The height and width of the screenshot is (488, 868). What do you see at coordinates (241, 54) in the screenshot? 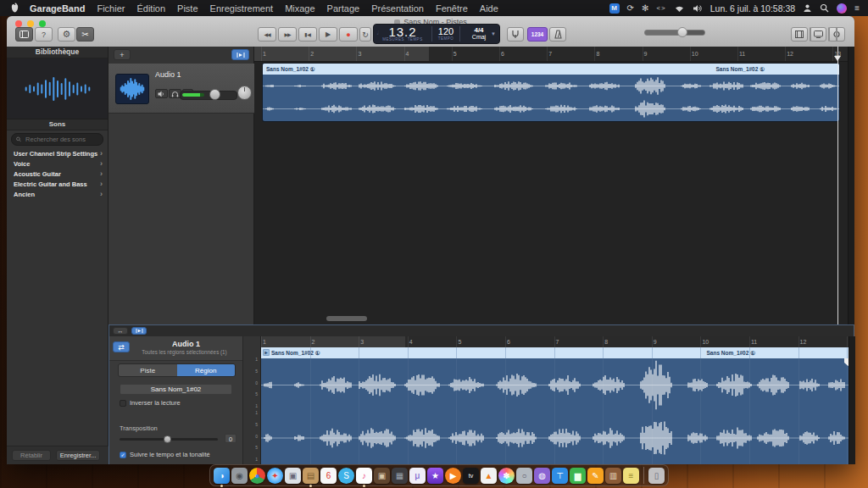
I see `catch-playhead-button` at bounding box center [241, 54].